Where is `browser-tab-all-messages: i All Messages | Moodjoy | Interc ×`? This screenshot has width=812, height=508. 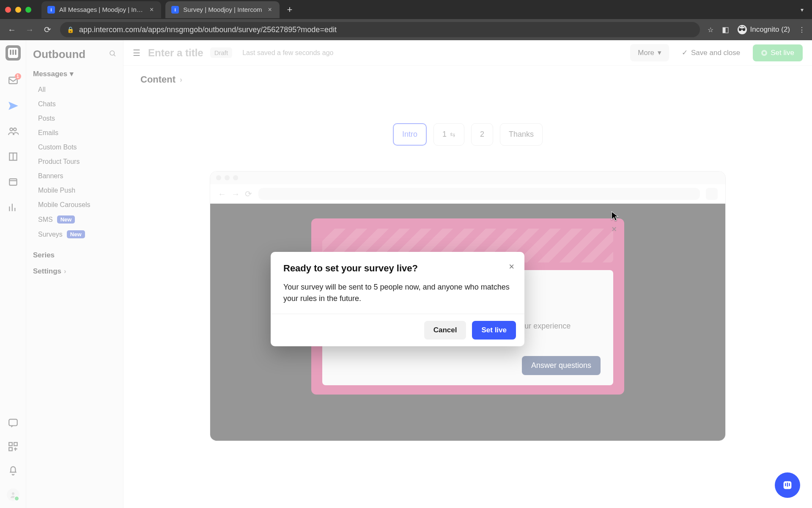
browser-tab-all-messages: i All Messages | Moodjoy | Interc × is located at coordinates (102, 10).